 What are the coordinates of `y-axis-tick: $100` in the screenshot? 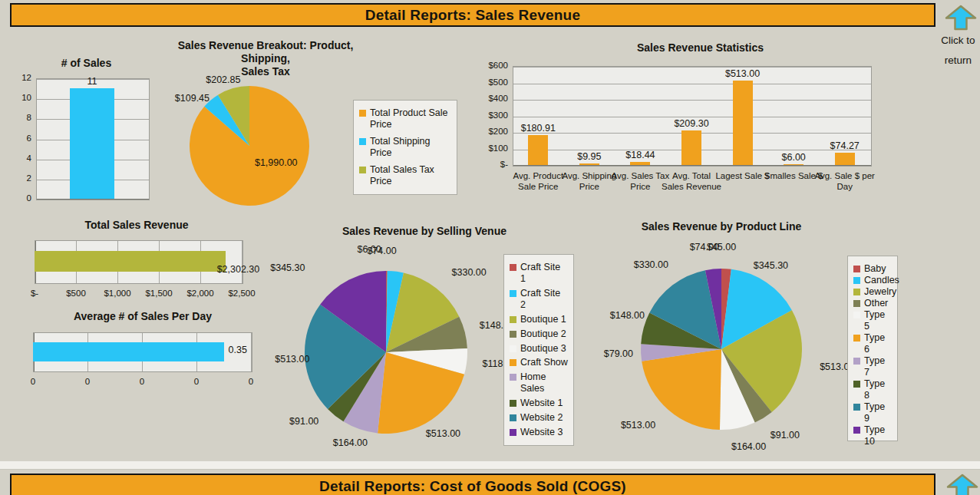 It's located at (490, 148).